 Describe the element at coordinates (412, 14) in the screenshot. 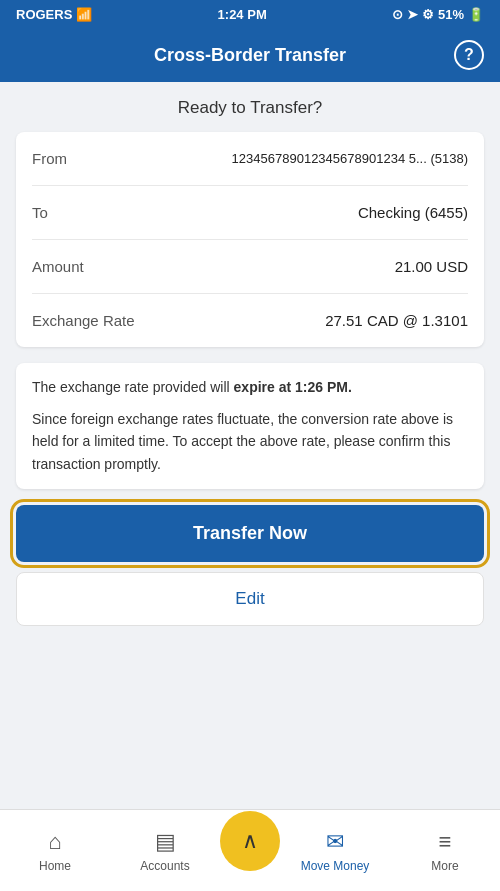

I see `arrow-icon: ➤` at that location.